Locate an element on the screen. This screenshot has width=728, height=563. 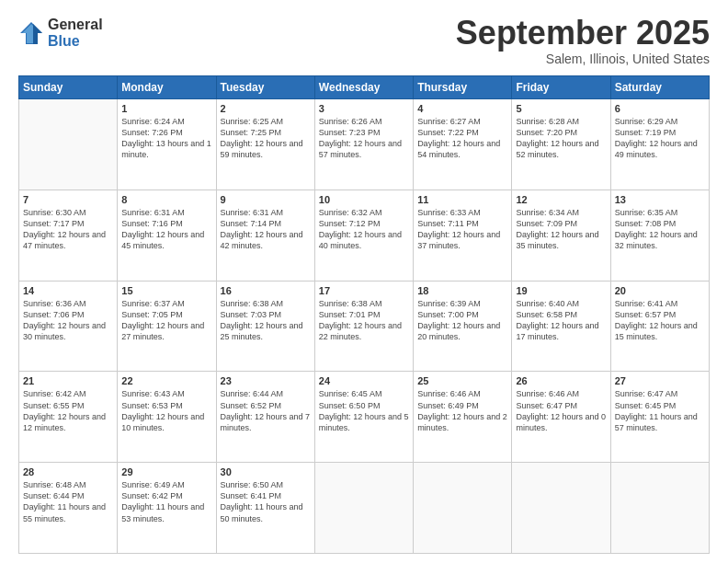
table-row: 8Sunrise: 6:31 AM Sunset: 7:16 PM Daylig… is located at coordinates (167, 236).